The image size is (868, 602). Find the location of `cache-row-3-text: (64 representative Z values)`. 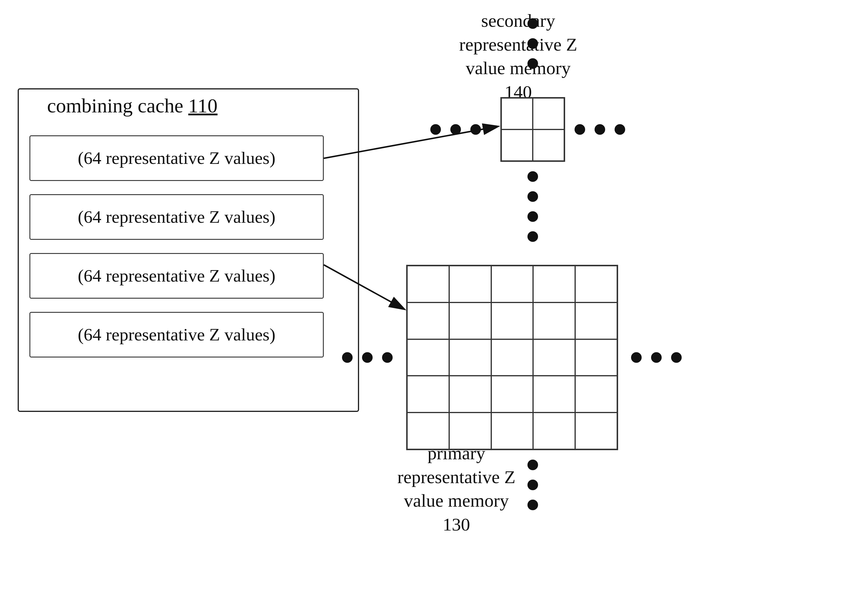

cache-row-3-text: (64 representative Z values) is located at coordinates (177, 276).